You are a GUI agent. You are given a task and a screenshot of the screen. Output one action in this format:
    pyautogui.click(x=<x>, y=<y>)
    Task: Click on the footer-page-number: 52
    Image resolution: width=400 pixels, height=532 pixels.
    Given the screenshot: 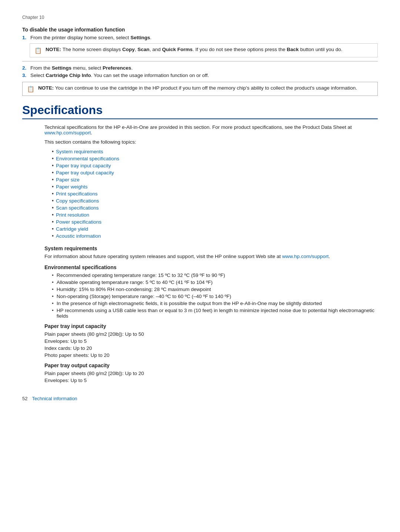 What is the action you would take?
    pyautogui.click(x=25, y=398)
    